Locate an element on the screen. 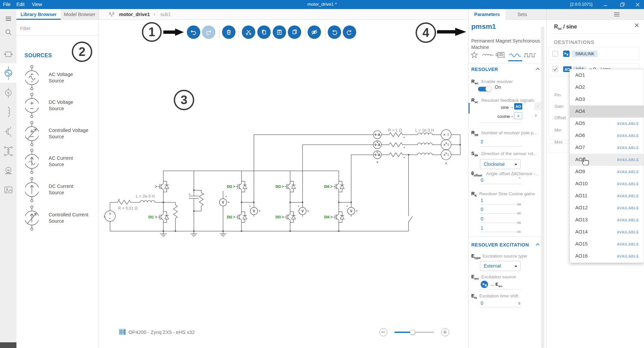 The image size is (644, 348). gain-cc-input: 1 is located at coordinates (482, 228).